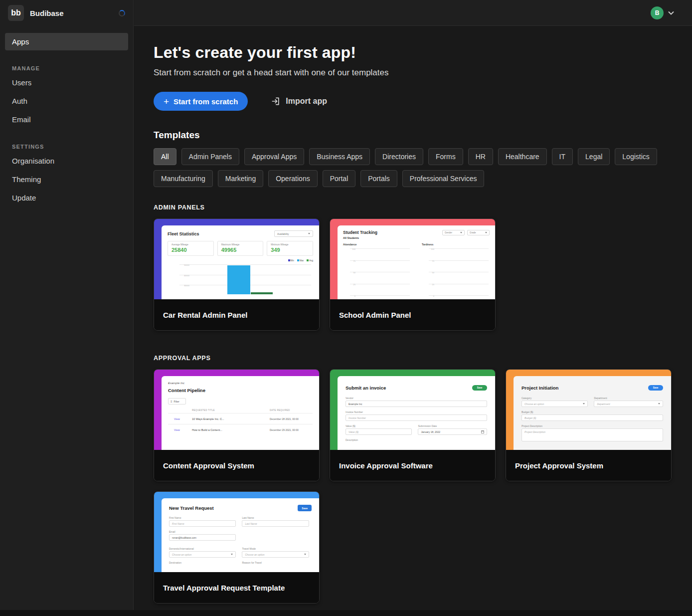  What do you see at coordinates (240, 278) in the screenshot?
I see `fleet-bar-chart: 50000 40000 30000` at bounding box center [240, 278].